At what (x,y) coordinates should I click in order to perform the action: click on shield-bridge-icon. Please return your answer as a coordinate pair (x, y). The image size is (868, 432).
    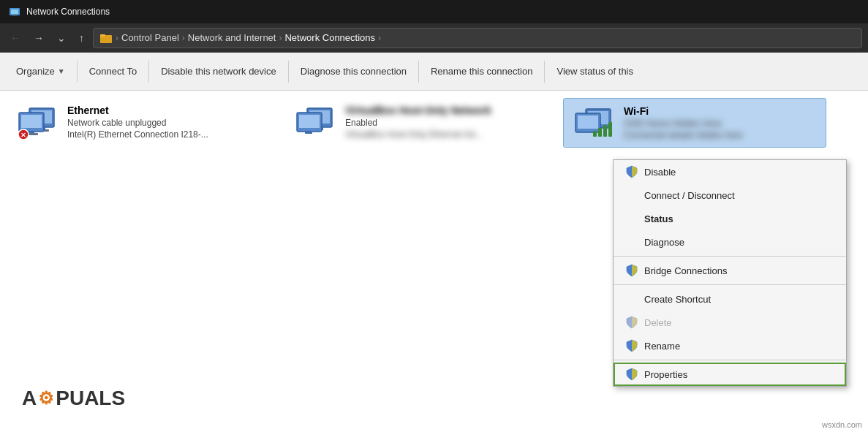
    Looking at the image, I should click on (632, 270).